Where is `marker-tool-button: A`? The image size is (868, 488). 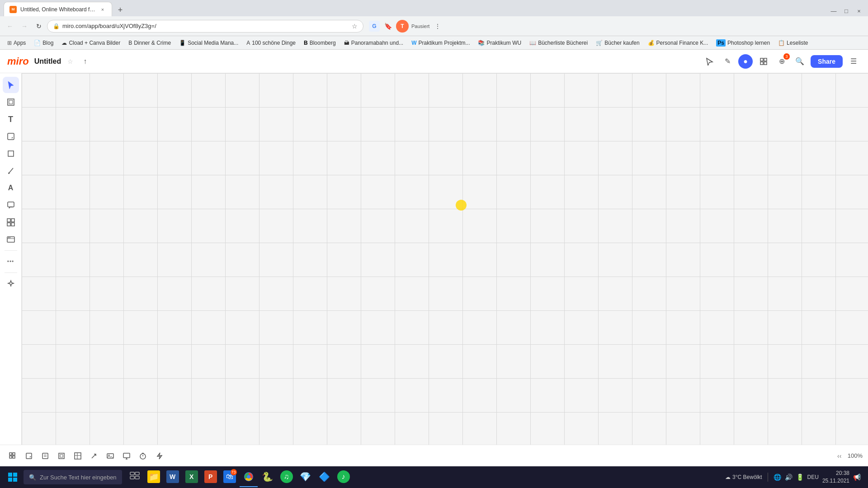
marker-tool-button: A is located at coordinates (11, 188).